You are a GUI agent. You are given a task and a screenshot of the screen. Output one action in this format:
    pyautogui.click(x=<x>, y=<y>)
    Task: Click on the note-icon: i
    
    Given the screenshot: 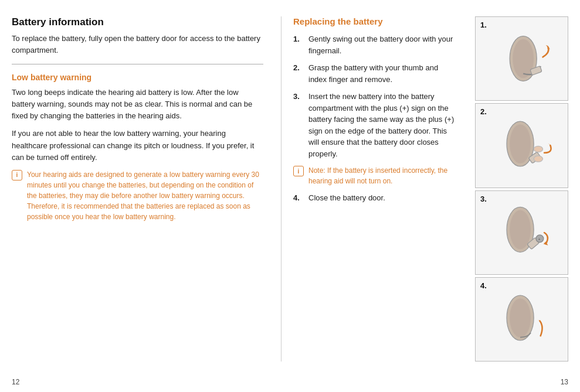 What is the action you would take?
    pyautogui.click(x=17, y=175)
    